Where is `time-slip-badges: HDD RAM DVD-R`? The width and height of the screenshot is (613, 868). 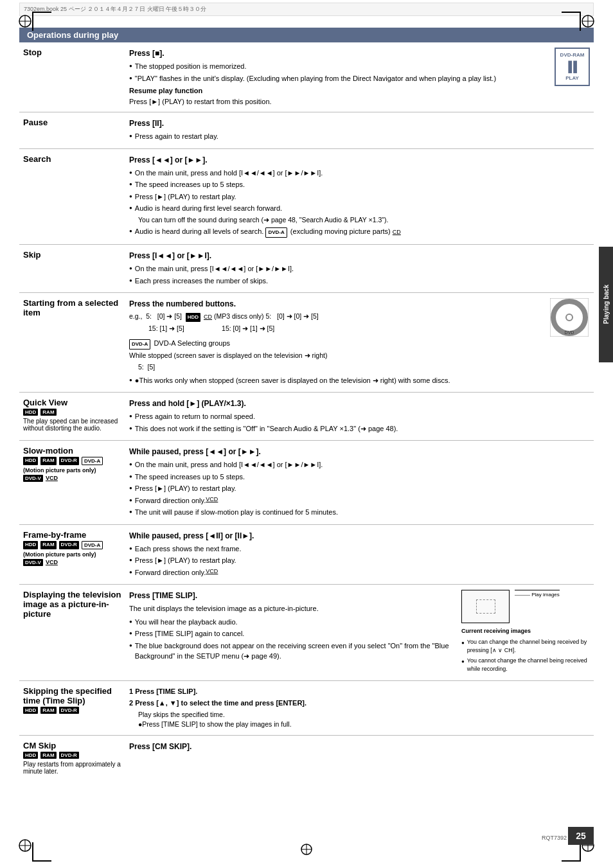 time-slip-badges: HDD RAM DVD-R is located at coordinates (72, 711).